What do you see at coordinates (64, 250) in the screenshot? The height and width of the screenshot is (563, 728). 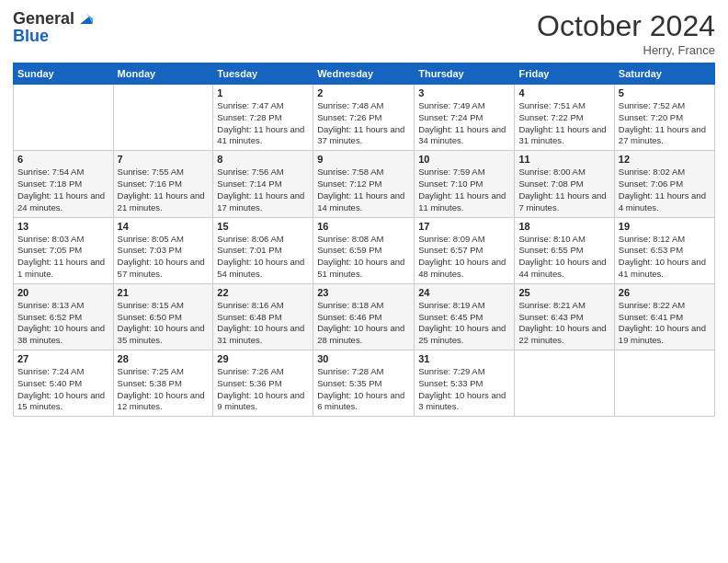 I see `calendar-cell: 13Sunrise: 8:03 AM Sunset: 7:05 PM Dayli…` at bounding box center [64, 250].